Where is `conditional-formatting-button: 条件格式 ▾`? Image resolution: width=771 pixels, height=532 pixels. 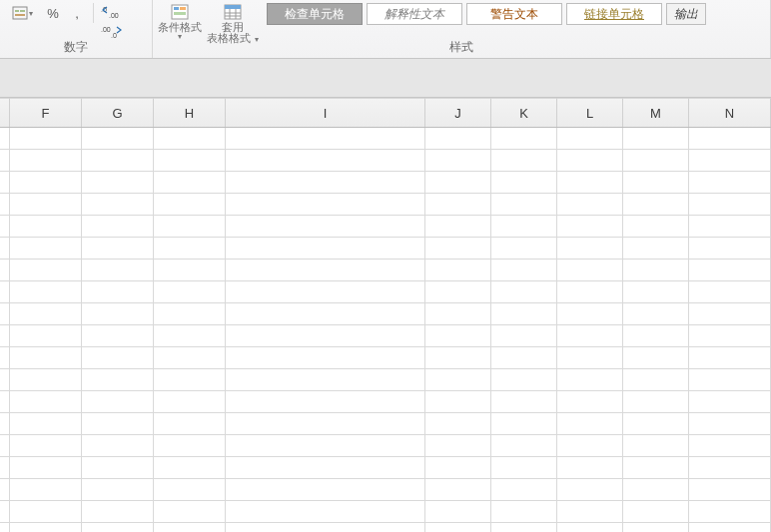
conditional-formatting-button: 条件格式 ▾ is located at coordinates (180, 22).